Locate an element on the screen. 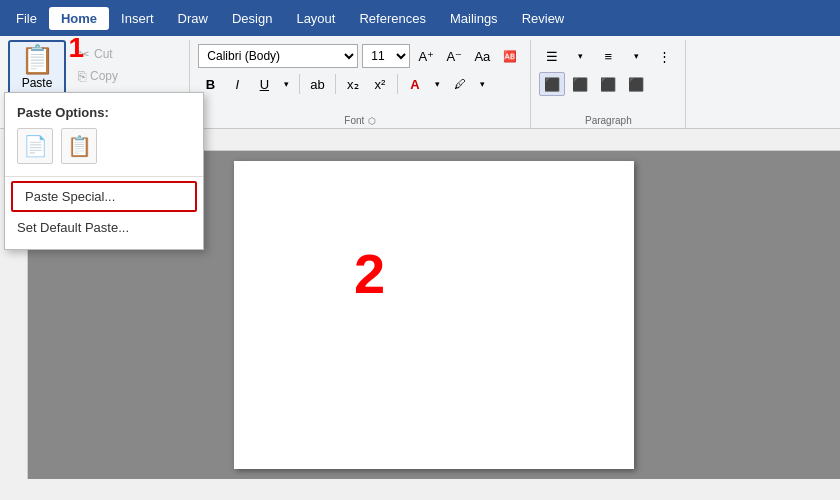  dropdown-bullets: ▾ is located at coordinates (580, 56).